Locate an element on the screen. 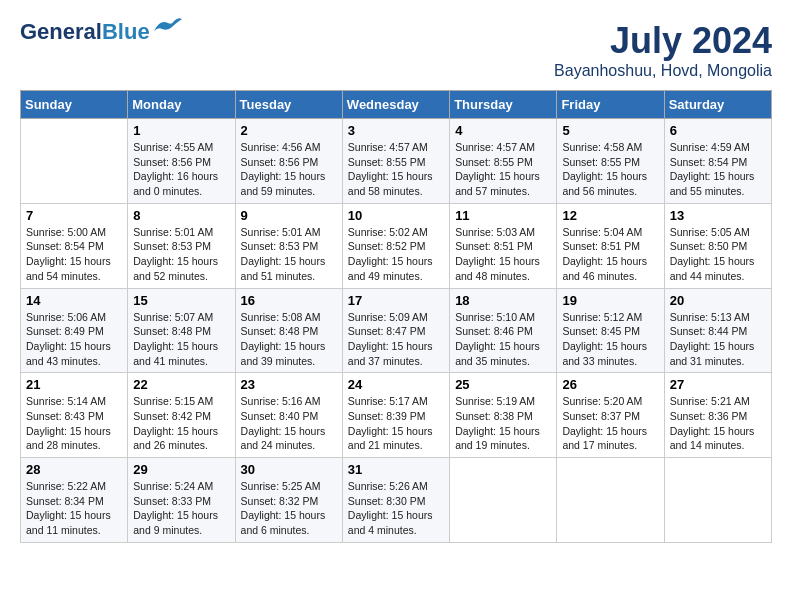  calendar-cell: 28Sunrise: 5:22 AMSunset: 8:34 PMDayligh… is located at coordinates (74, 500).